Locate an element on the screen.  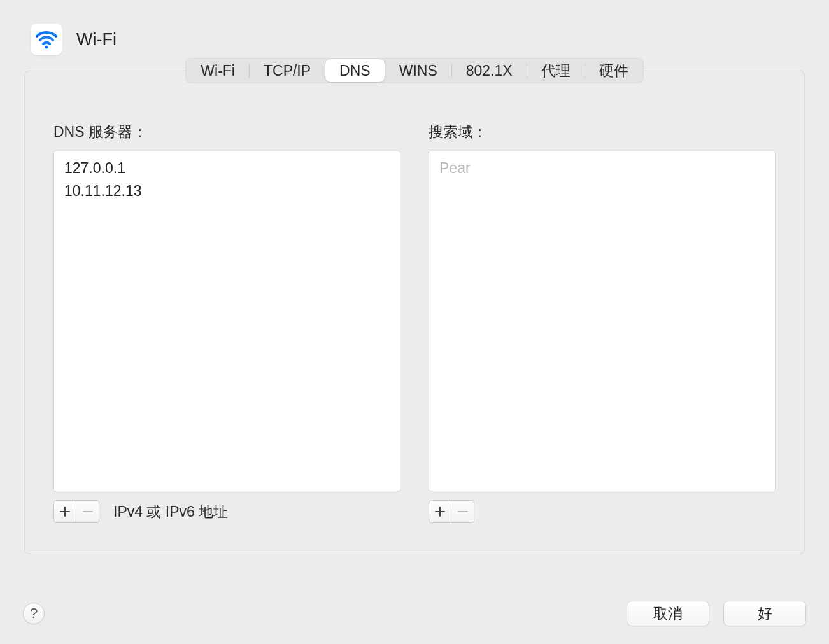
header: Wi-Fi is located at coordinates (414, 32).